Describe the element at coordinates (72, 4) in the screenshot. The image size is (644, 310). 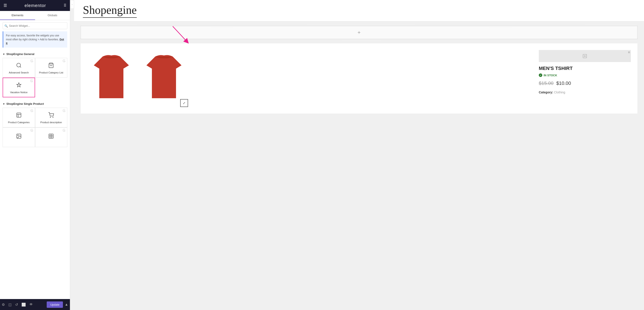
I see `collapse-panel-tab: ‹` at that location.